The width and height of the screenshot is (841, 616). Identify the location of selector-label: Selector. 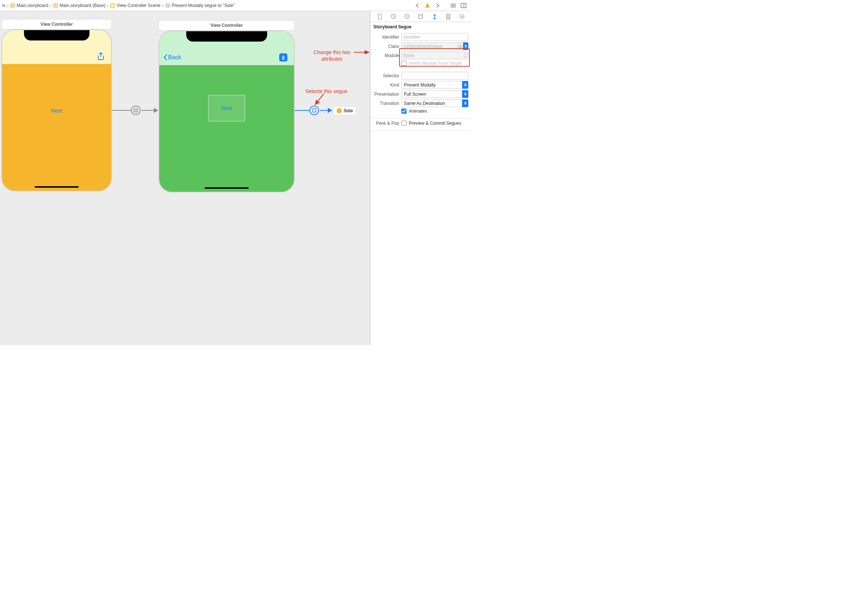
(386, 76).